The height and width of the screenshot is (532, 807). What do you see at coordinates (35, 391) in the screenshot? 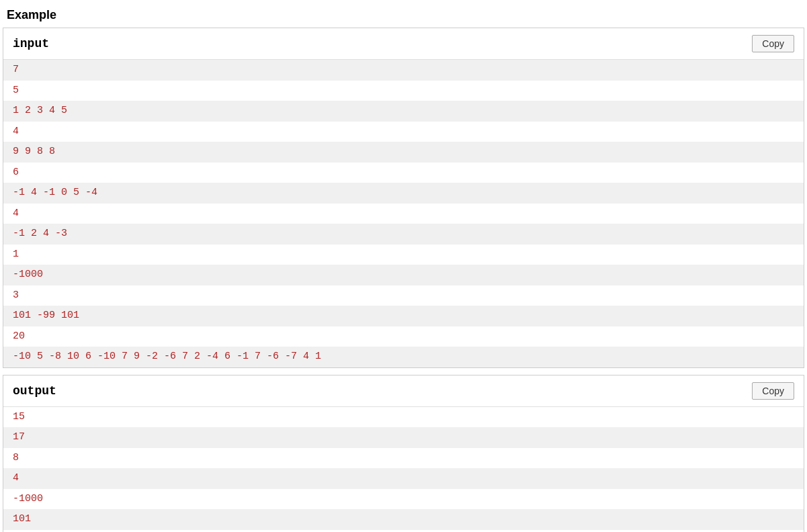
I see `output-section-label: output` at bounding box center [35, 391].